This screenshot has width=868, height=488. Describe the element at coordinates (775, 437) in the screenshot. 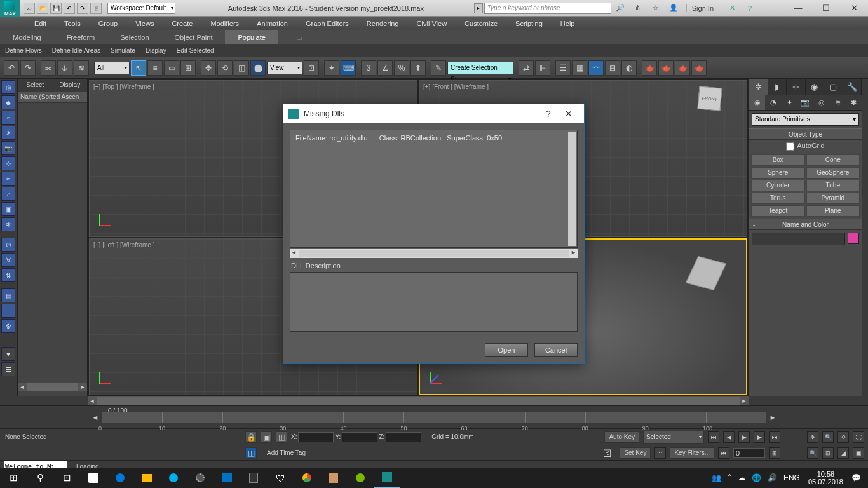

I see `goto-end-icon: ⏭` at that location.